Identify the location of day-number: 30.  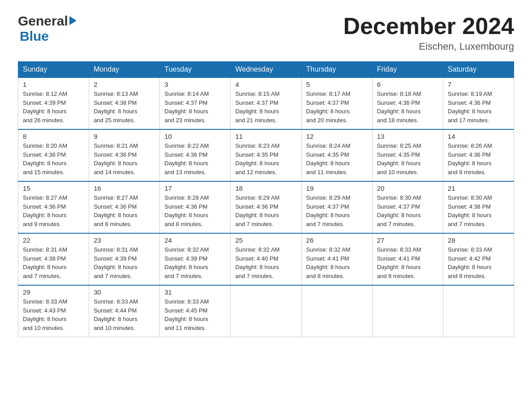
(124, 292).